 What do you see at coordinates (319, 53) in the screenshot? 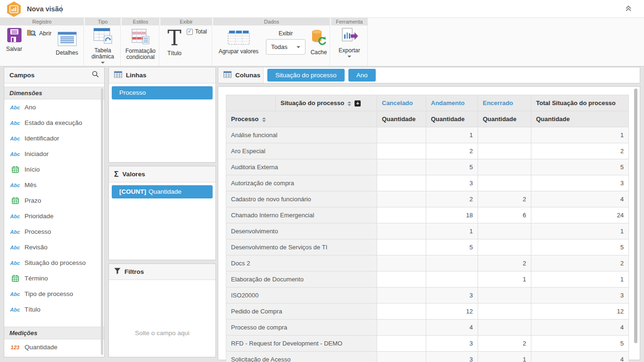
I see `cache-label: Cache` at bounding box center [319, 53].